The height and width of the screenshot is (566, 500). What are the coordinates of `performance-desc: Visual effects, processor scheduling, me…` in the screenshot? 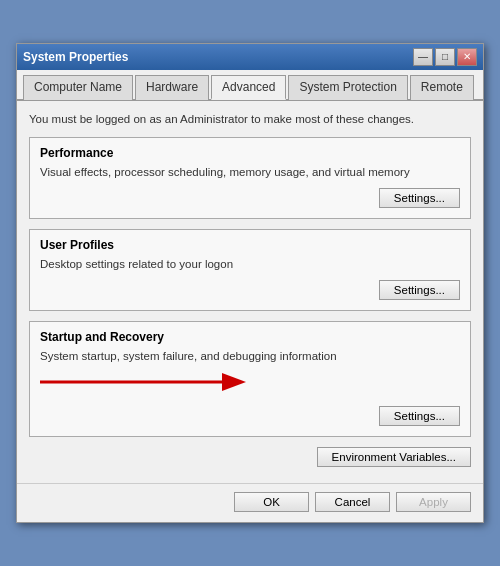 It's located at (250, 172).